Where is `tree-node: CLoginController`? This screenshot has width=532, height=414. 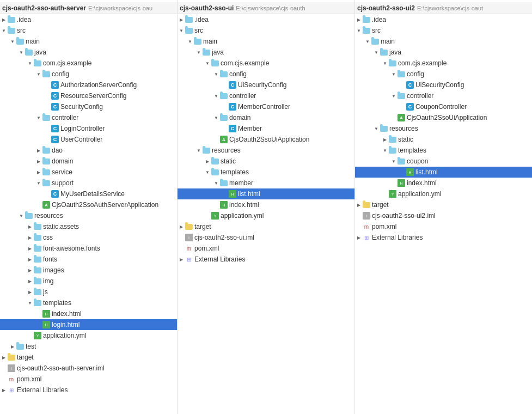
tree-node: CLoginController is located at coordinates (88, 129).